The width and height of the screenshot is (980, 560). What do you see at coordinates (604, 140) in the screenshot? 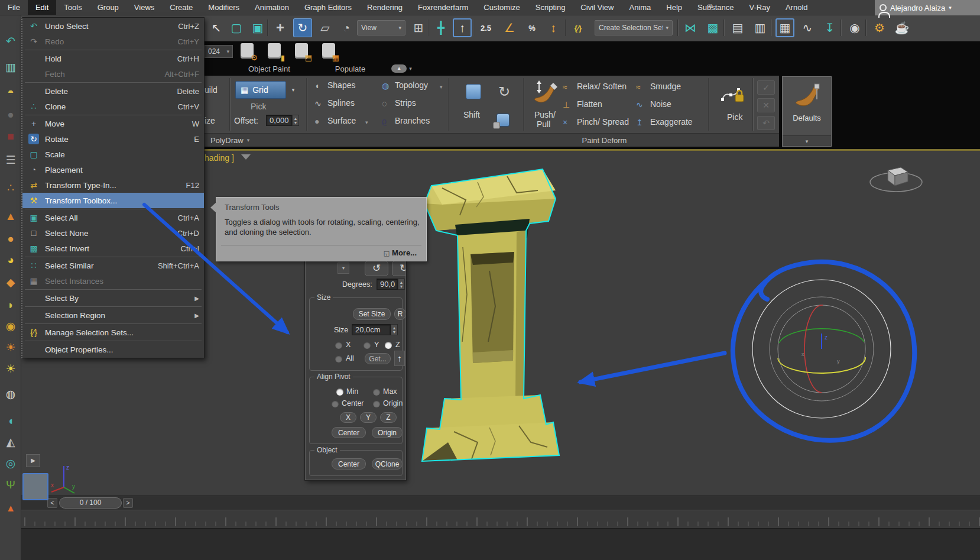
I see `paint-deform-panel-label: Paint Deform` at bounding box center [604, 140].